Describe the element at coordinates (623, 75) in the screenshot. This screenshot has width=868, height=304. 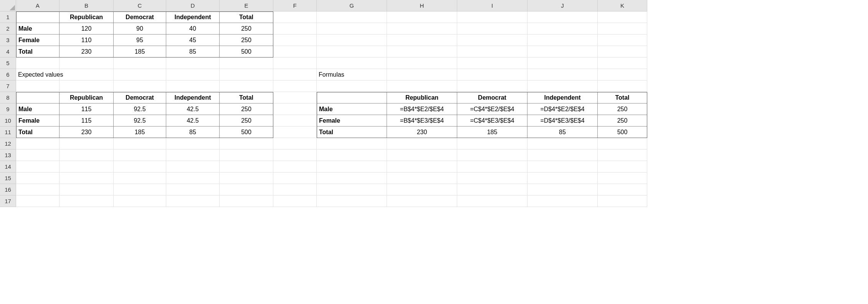
I see `cell-K6` at that location.